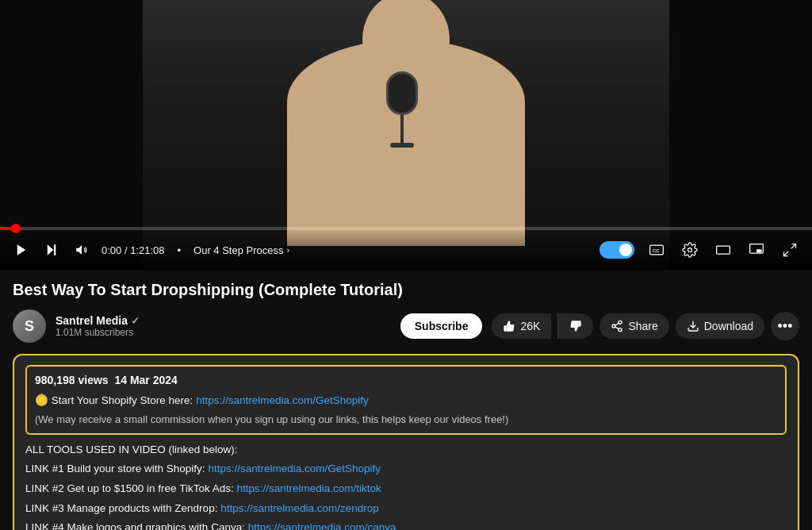 The image size is (812, 530). I want to click on dislike-button, so click(576, 326).